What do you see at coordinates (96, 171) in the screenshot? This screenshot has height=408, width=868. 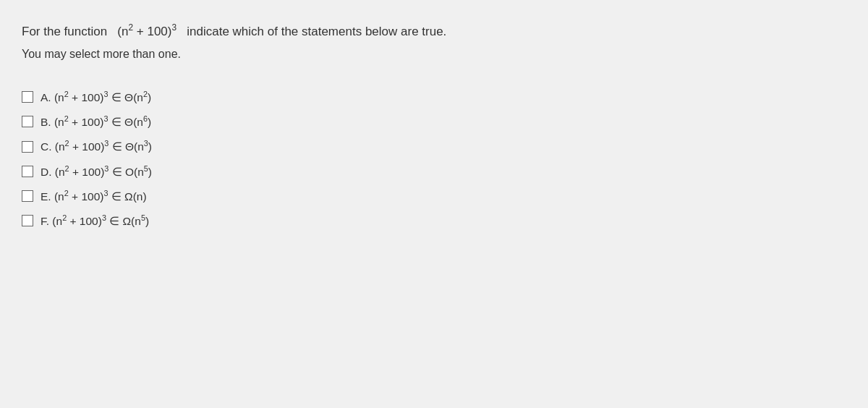 I see `option-label-D: D. (n2 + 100)3 ∈ O(n5)` at bounding box center [96, 171].